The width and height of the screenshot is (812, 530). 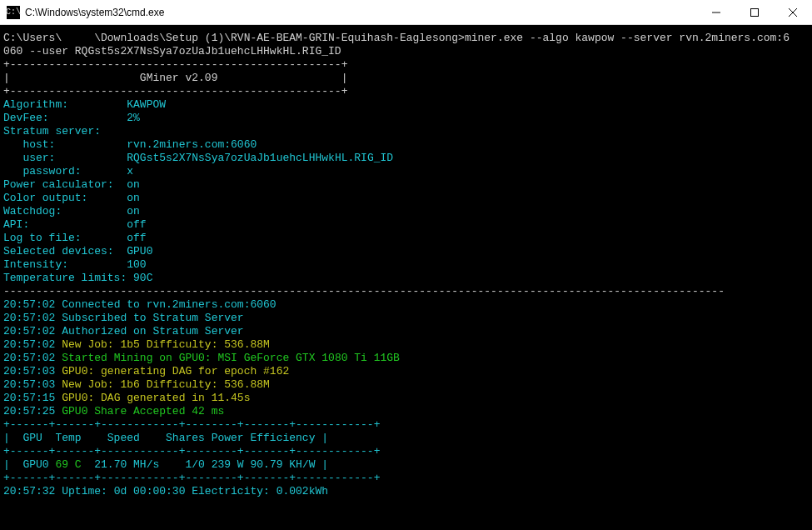 What do you see at coordinates (192, 492) in the screenshot?
I see `status-msg: Uptime: 0d 00:00:30 Electricity: 0.002kW…` at bounding box center [192, 492].